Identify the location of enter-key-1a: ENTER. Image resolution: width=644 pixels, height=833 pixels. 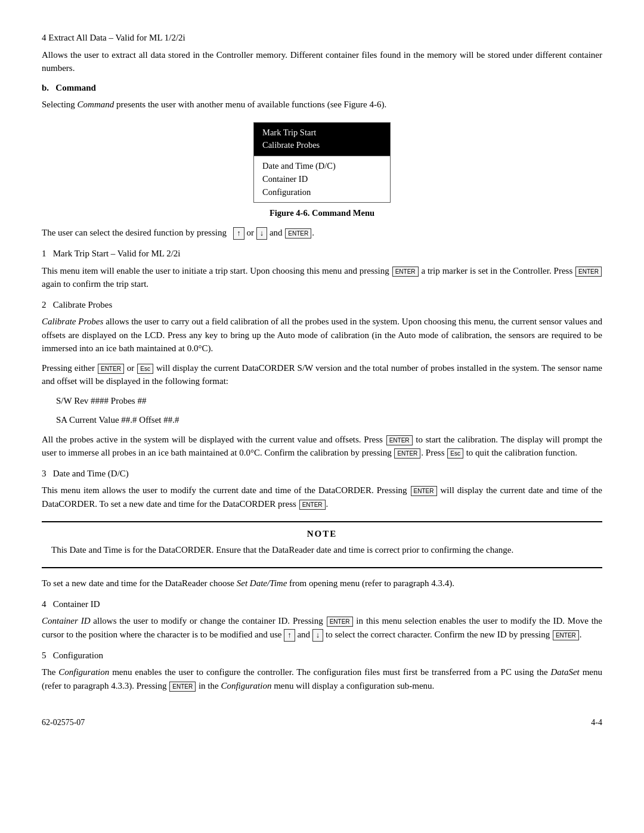
(405, 272).